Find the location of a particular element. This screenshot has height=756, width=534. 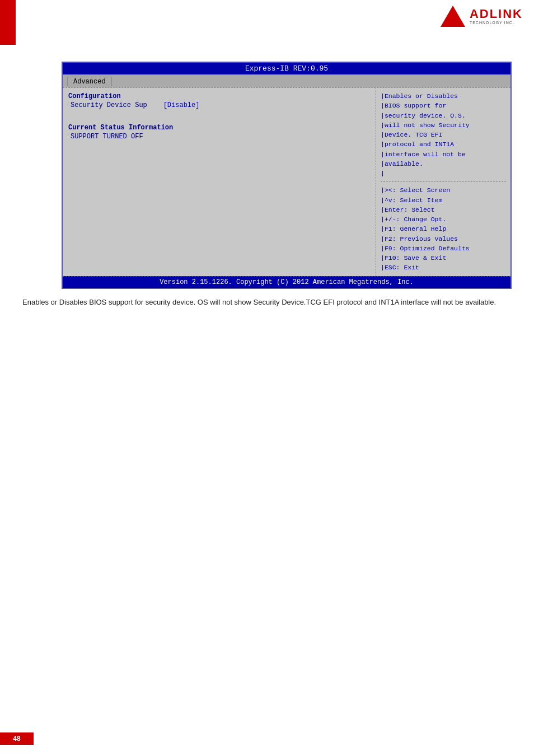

bios-section-configuration: Configuration is located at coordinates (219, 96).